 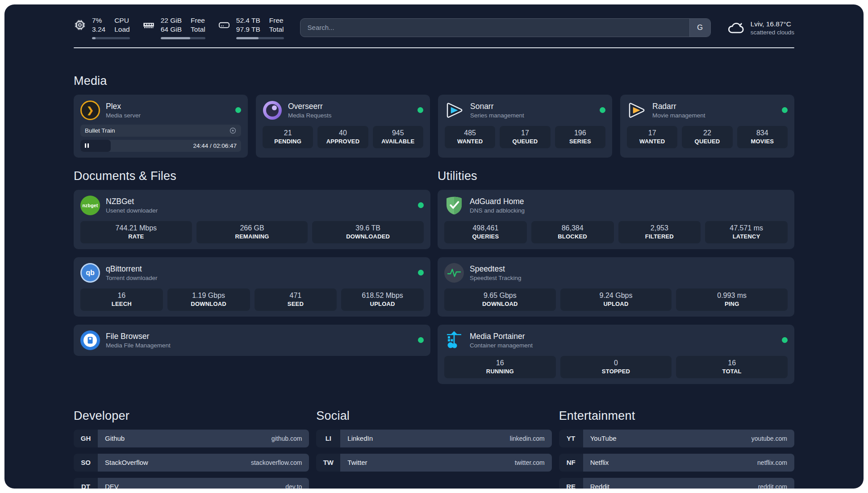 I want to click on stat-tile: 1.19 Gbps DOWNLOAD, so click(x=209, y=300).